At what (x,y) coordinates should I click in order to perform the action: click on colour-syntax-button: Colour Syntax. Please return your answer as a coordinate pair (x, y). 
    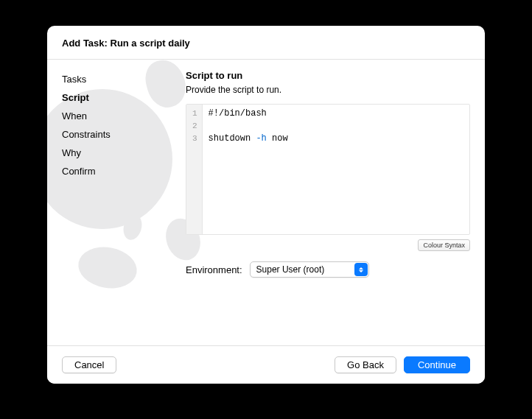
    Looking at the image, I should click on (444, 245).